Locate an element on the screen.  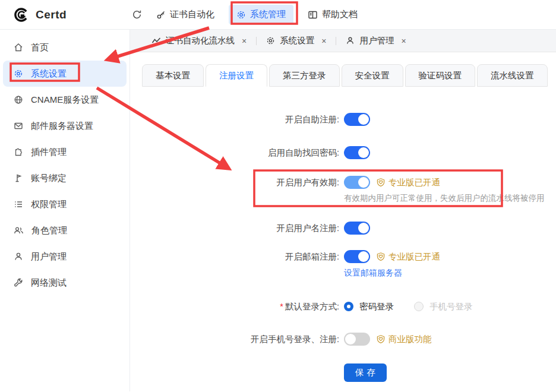
opened-tab-system-settings: 系统设置 × is located at coordinates (296, 40).